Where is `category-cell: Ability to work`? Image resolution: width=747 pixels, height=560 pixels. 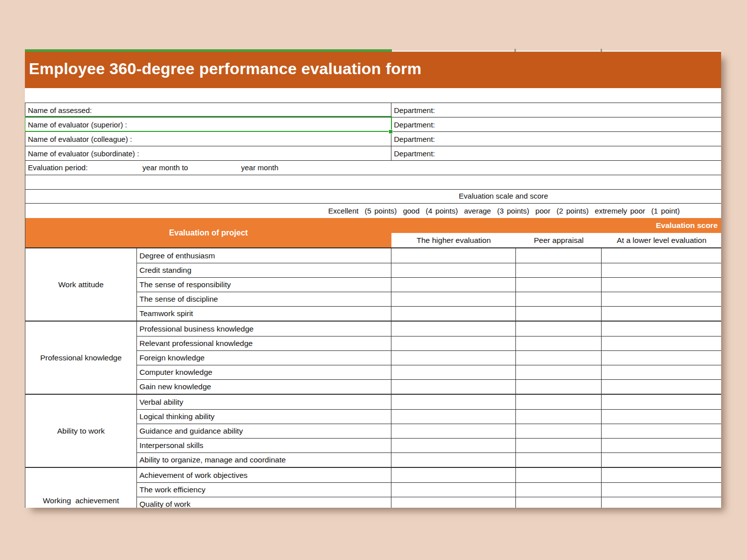 category-cell: Ability to work is located at coordinates (81, 431).